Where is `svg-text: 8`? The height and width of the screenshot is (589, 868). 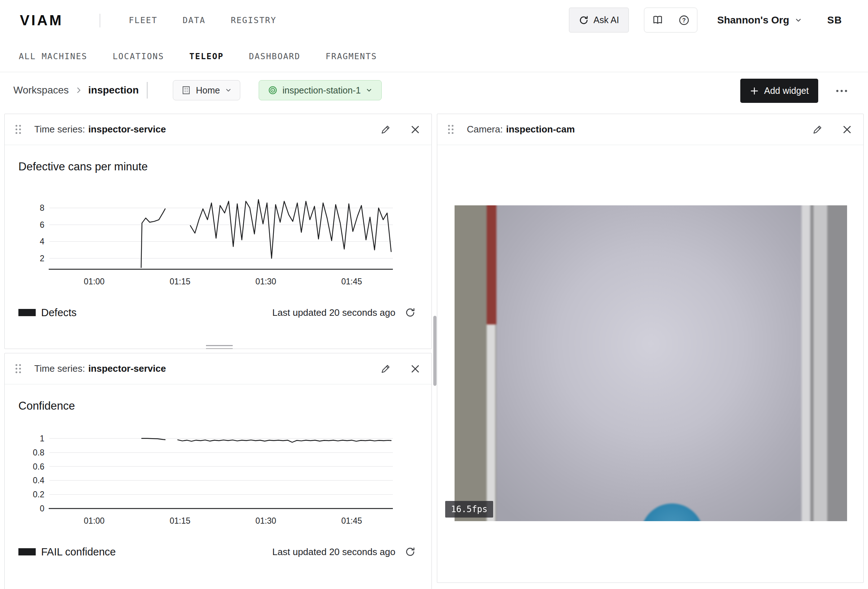
svg-text: 8 is located at coordinates (42, 208).